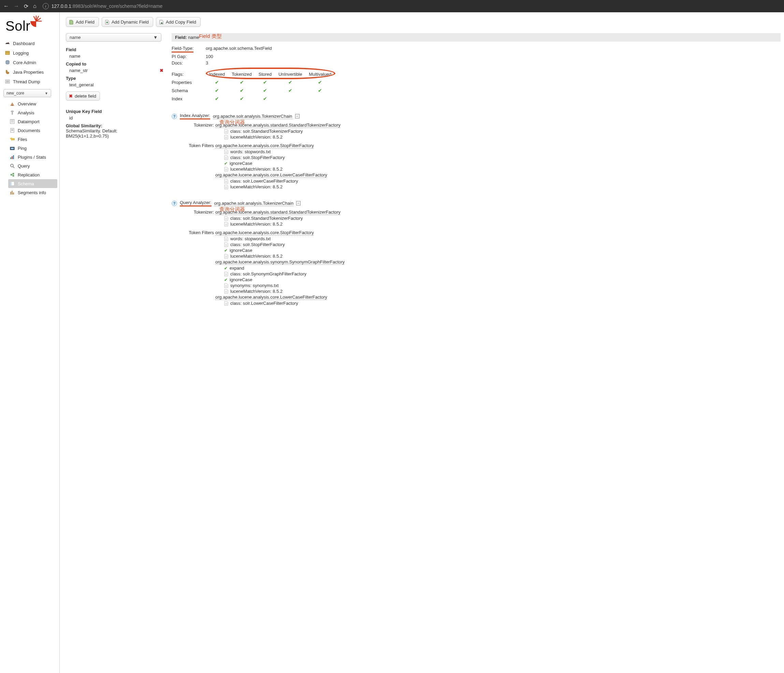 The image size is (784, 673). What do you see at coordinates (33, 139) in the screenshot?
I see `sidebar-item-files: Files` at bounding box center [33, 139].